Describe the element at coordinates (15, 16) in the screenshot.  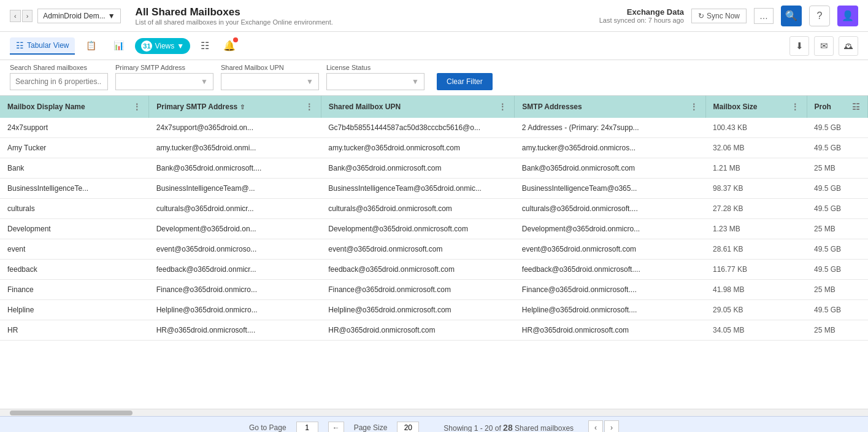
I see `nav-back-btn: ‹` at that location.